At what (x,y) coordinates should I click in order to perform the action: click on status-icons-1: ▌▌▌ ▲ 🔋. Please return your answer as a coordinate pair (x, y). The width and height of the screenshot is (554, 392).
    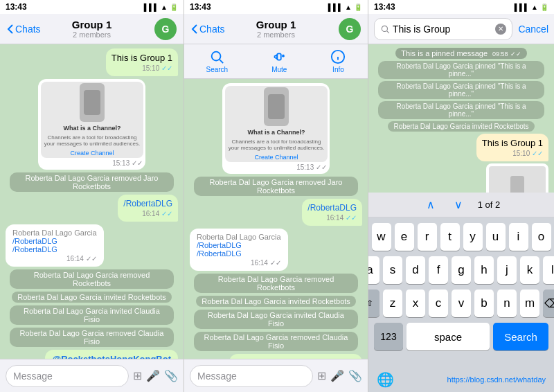
    Looking at the image, I should click on (161, 7).